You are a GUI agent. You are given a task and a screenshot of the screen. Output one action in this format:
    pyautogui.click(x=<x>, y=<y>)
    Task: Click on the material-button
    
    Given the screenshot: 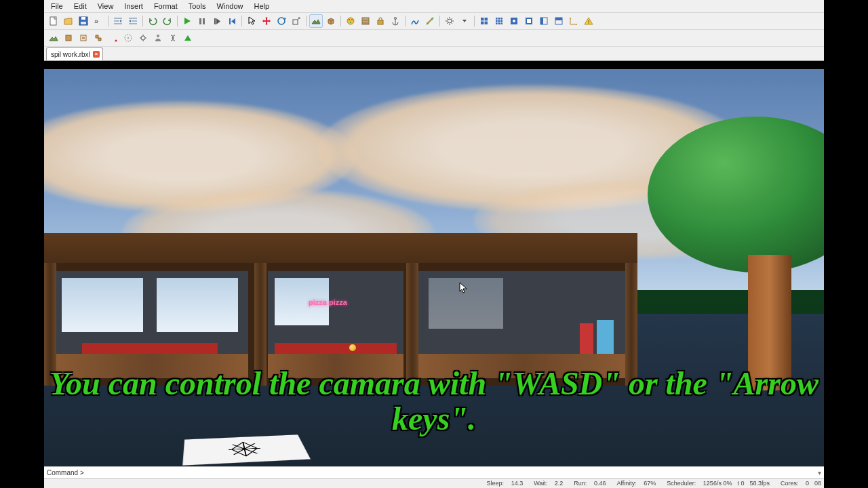 What is the action you would take?
    pyautogui.click(x=366, y=21)
    